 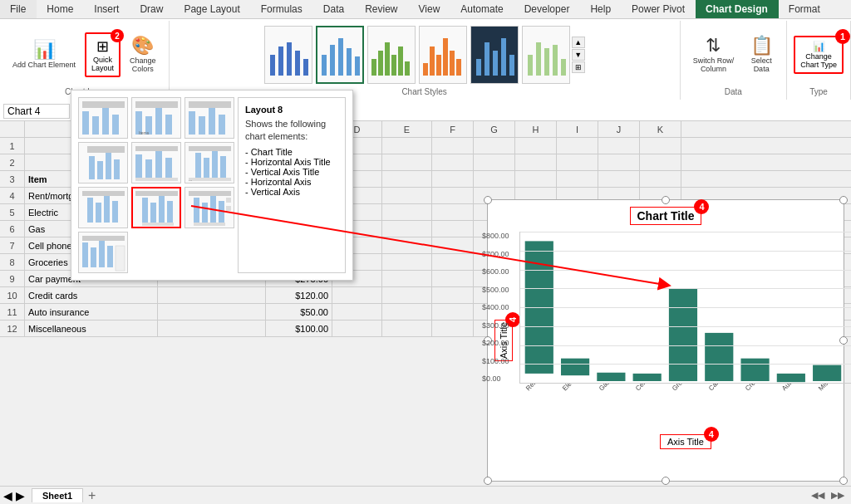 What do you see at coordinates (57, 495) in the screenshot?
I see `sheet-tab-sheet1: Sheet1` at bounding box center [57, 495].